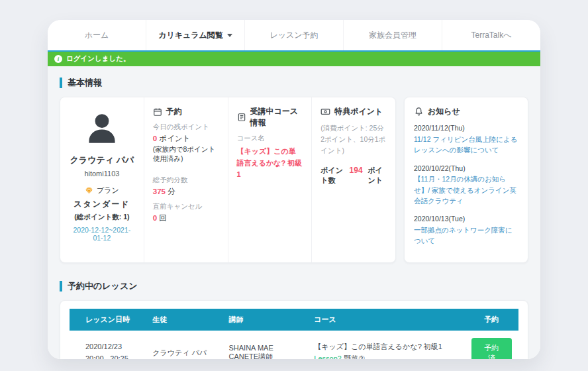 The height and width of the screenshot is (371, 588). What do you see at coordinates (294, 36) in the screenshot?
I see `nav-lesson-booking-label: レッスン予約` at bounding box center [294, 36].